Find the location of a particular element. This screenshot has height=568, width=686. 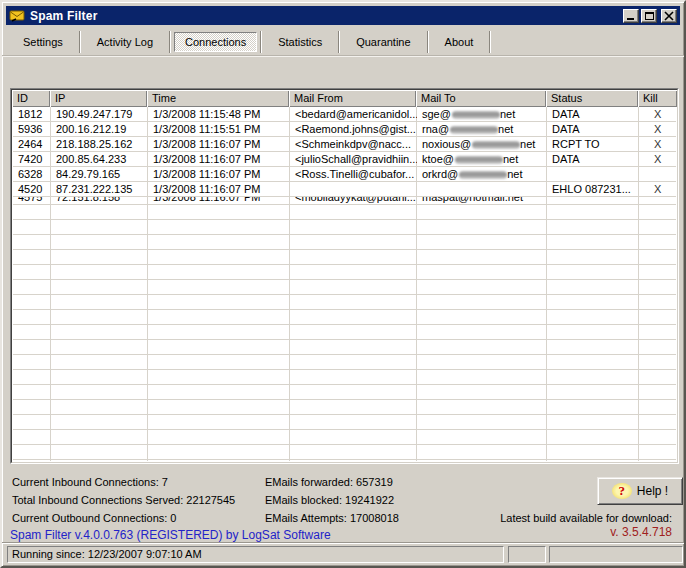

stat-emails-forwarded: EMails forwarded: 657319 is located at coordinates (332, 482).